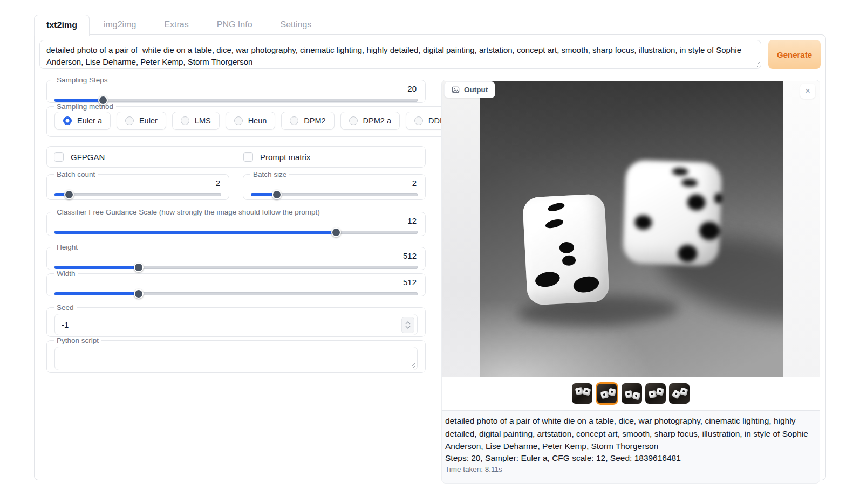  What do you see at coordinates (335, 195) in the screenshot?
I see `batch-size-slider` at bounding box center [335, 195].